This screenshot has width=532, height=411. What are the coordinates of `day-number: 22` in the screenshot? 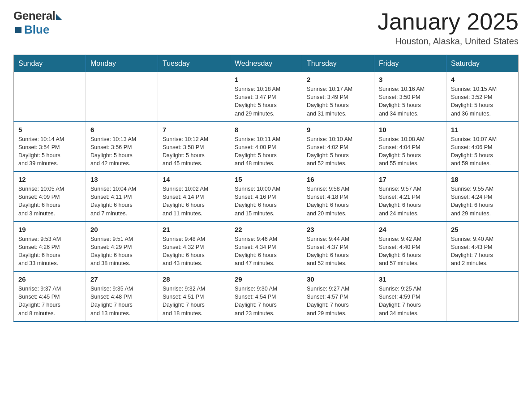 It's located at (266, 229).